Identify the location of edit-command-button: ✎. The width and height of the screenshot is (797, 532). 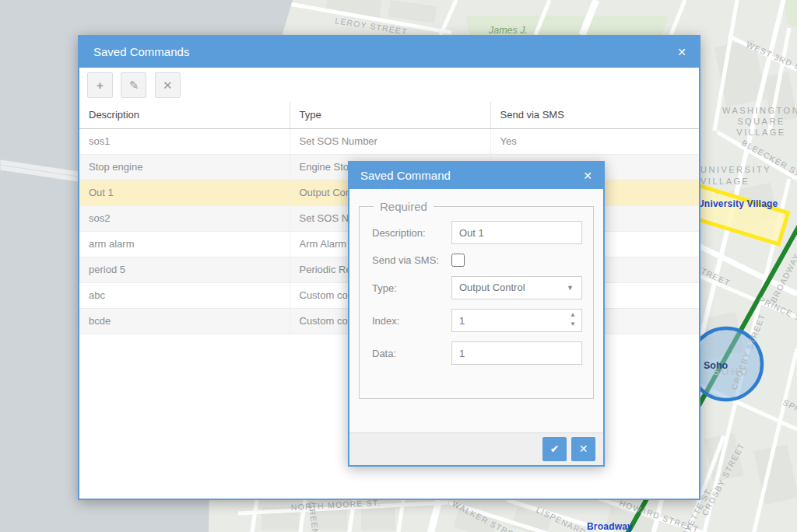
(134, 86).